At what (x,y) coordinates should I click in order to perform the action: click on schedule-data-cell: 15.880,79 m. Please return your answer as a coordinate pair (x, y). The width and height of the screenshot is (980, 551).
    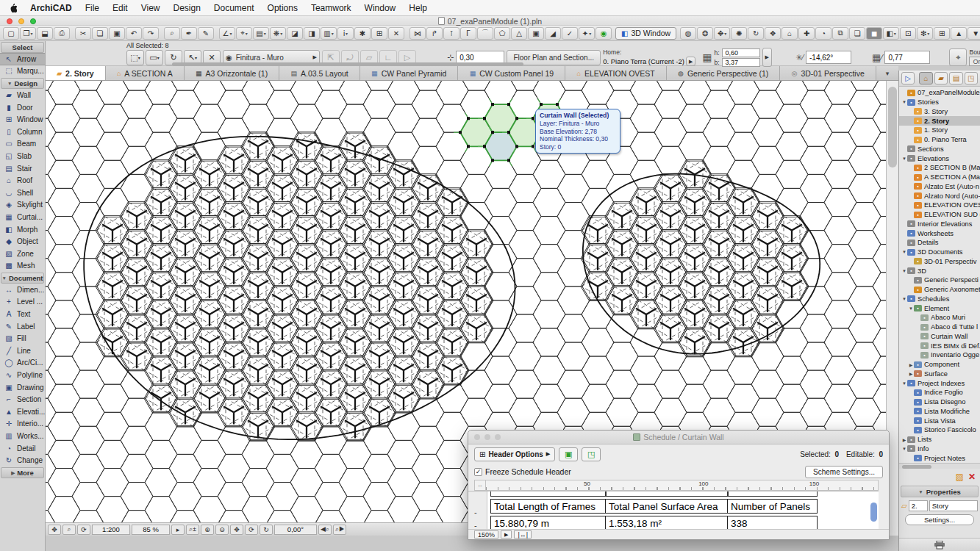
    Looking at the image, I should click on (548, 522).